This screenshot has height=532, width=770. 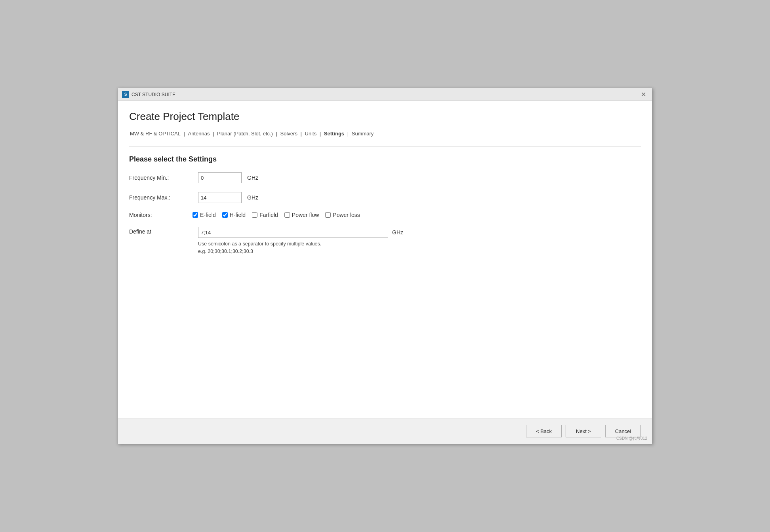 I want to click on title-bar: S CST STUDIO SUITE ✕, so click(x=385, y=95).